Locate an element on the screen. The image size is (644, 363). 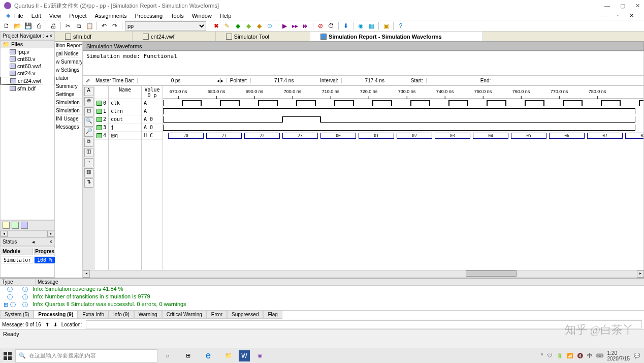
close-button: ✕ is located at coordinates (638, 6).